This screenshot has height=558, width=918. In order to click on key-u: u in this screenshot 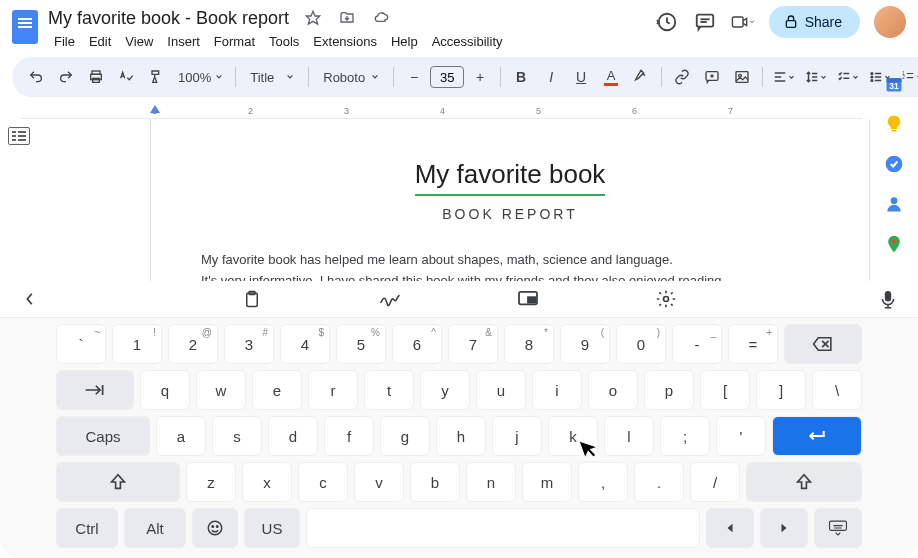, I will do `click(501, 390)`.